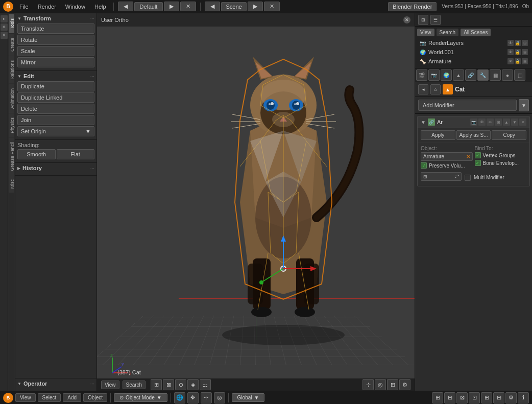 This screenshot has width=532, height=404. What do you see at coordinates (234, 7) in the screenshot?
I see `scene-dropdown: Scene` at bounding box center [234, 7].